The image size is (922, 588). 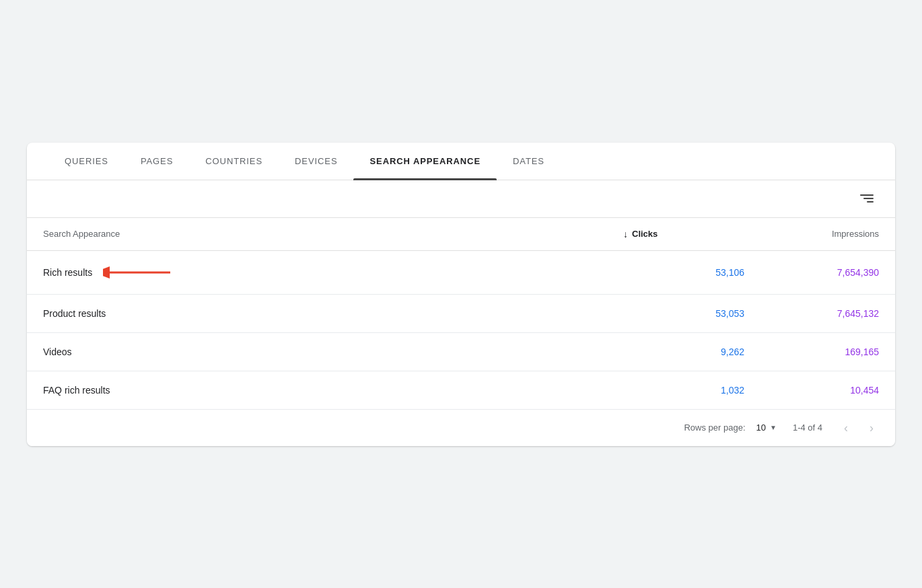 I want to click on tab-pages: PAGES, so click(x=157, y=161).